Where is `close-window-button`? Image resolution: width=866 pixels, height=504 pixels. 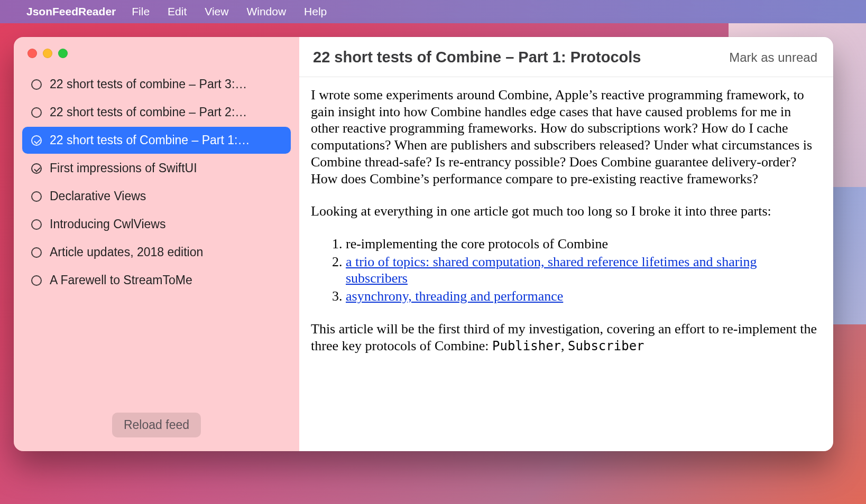 close-window-button is located at coordinates (32, 53).